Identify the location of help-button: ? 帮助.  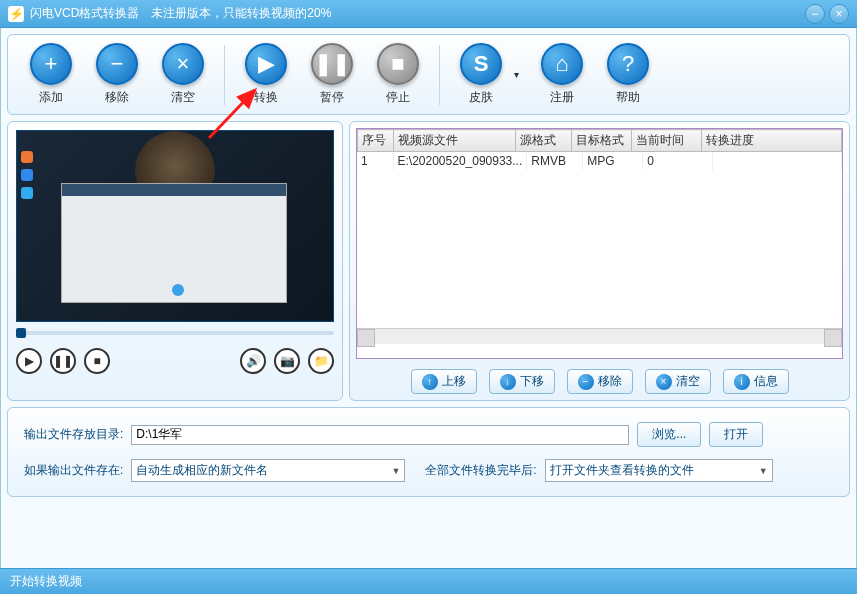
(628, 74).